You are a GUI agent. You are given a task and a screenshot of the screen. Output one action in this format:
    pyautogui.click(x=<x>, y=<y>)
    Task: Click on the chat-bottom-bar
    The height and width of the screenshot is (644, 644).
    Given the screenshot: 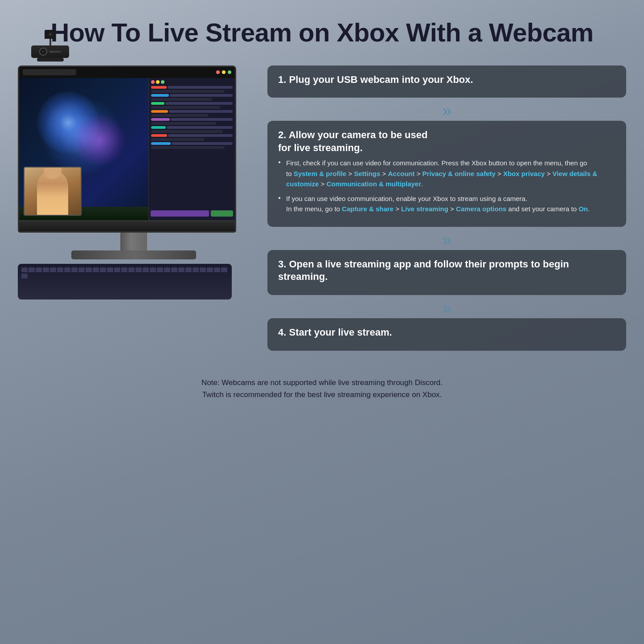 What is the action you would take?
    pyautogui.click(x=192, y=213)
    